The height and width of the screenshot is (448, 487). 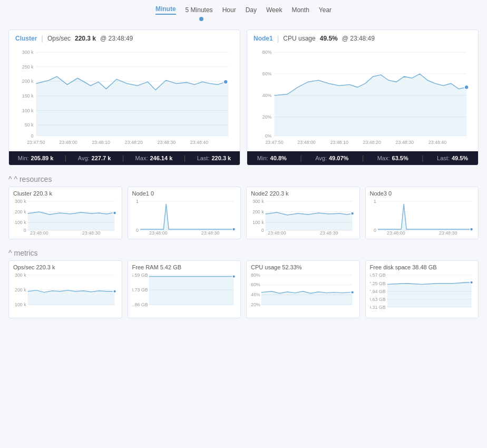 I want to click on metric-disk-title: Free disk space 38.48 GB, so click(x=422, y=267).